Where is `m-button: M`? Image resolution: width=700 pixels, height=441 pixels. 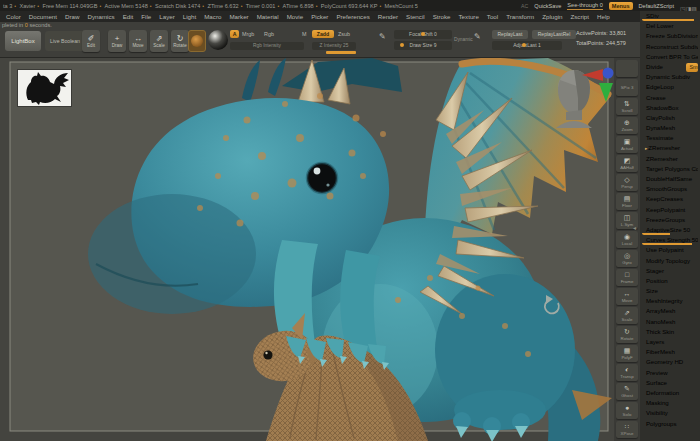 m-button: M is located at coordinates (304, 34).